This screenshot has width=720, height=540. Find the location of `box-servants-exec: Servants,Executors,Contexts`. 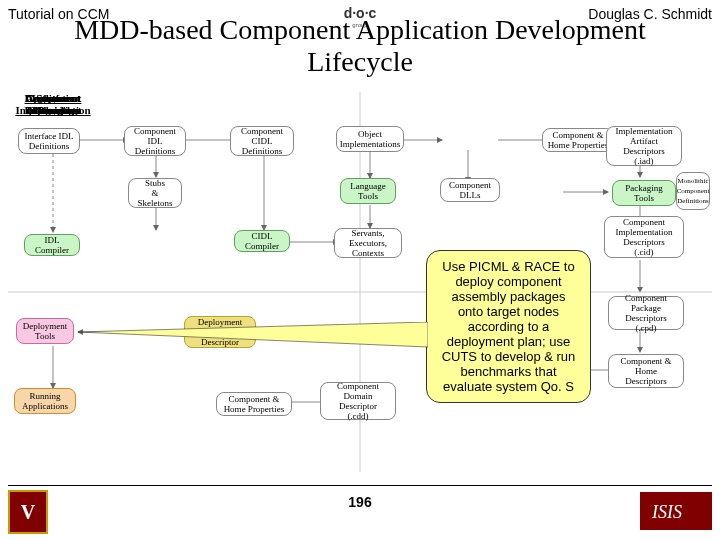

box-servants-exec: Servants,Executors,Contexts is located at coordinates (368, 243).